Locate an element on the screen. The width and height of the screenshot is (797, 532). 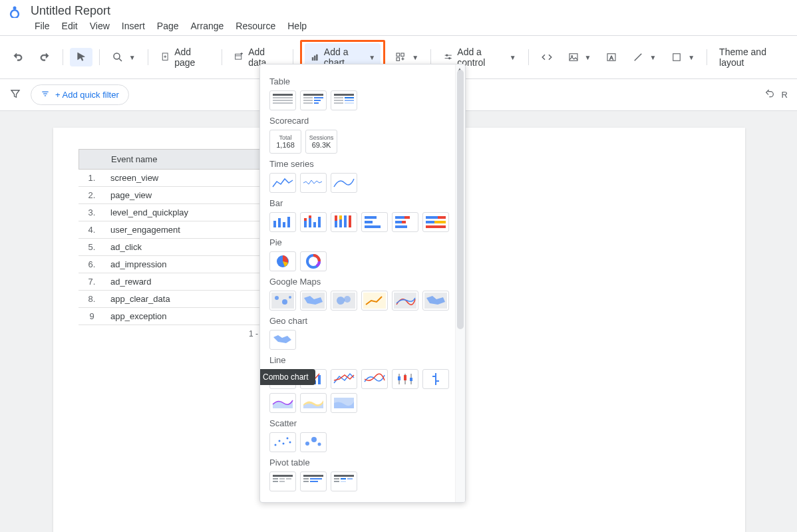
select-tool is located at coordinates (81, 57).